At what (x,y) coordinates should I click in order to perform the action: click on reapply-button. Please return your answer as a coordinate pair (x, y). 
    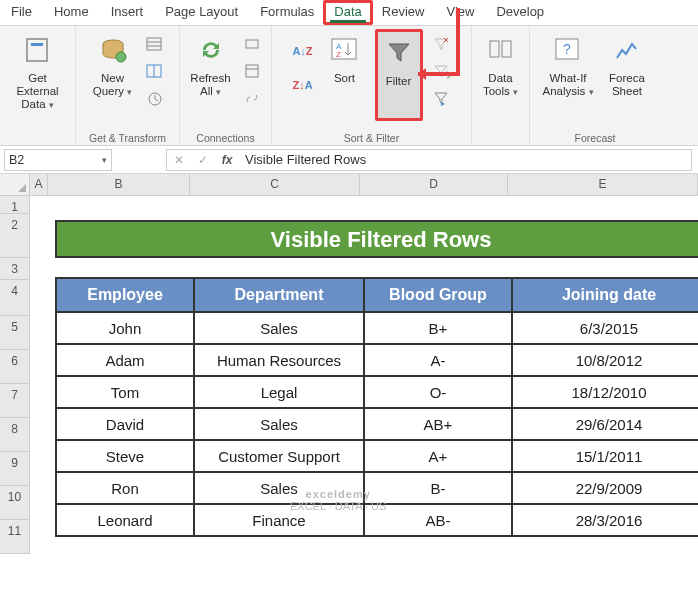
    Looking at the image, I should click on (441, 72).